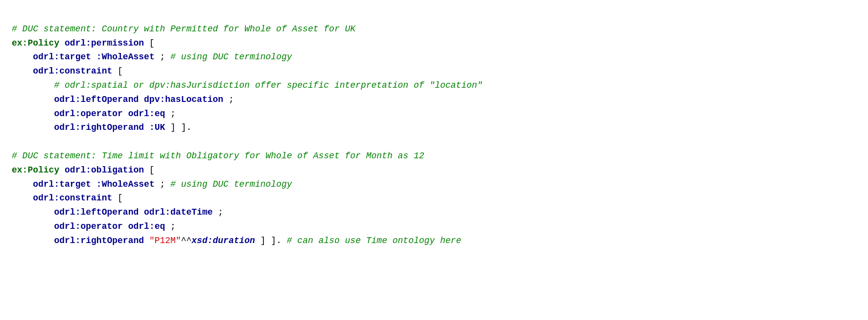  I want to click on blank-line, so click(434, 142).